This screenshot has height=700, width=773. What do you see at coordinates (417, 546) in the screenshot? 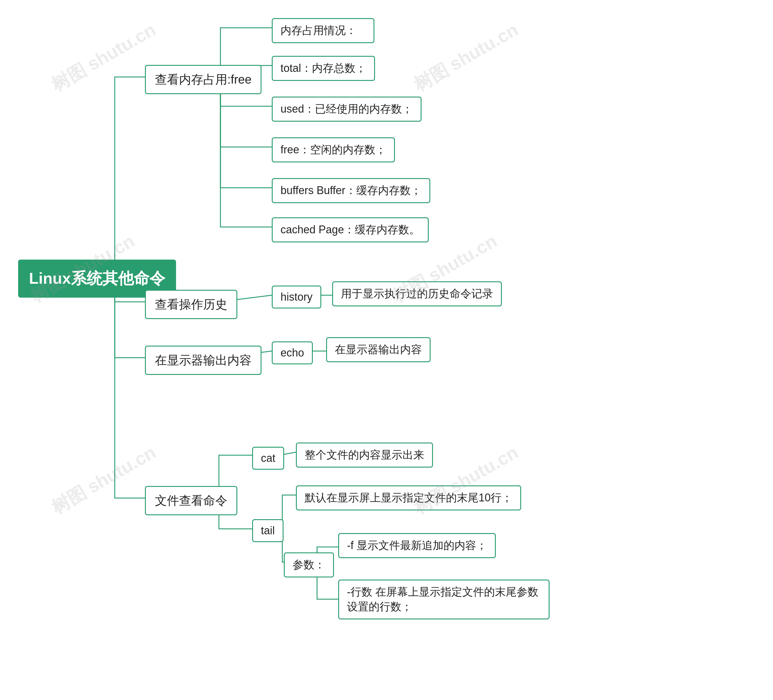
I see `param-f-node: -f 显示文件最新追加的内容；` at bounding box center [417, 546].